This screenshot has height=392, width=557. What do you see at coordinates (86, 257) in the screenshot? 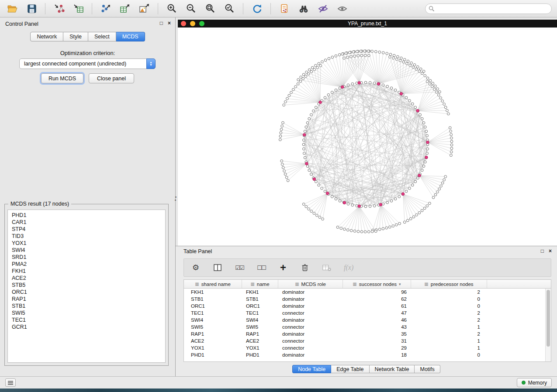
I see `mcds-result-node: SRD1` at bounding box center [86, 257].